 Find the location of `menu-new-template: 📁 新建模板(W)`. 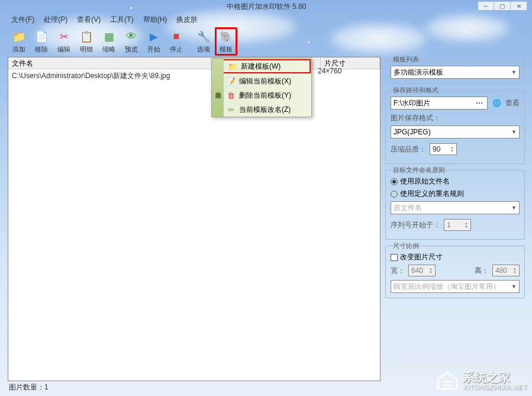

menu-new-template: 📁 新建模板(W) is located at coordinates (262, 66).